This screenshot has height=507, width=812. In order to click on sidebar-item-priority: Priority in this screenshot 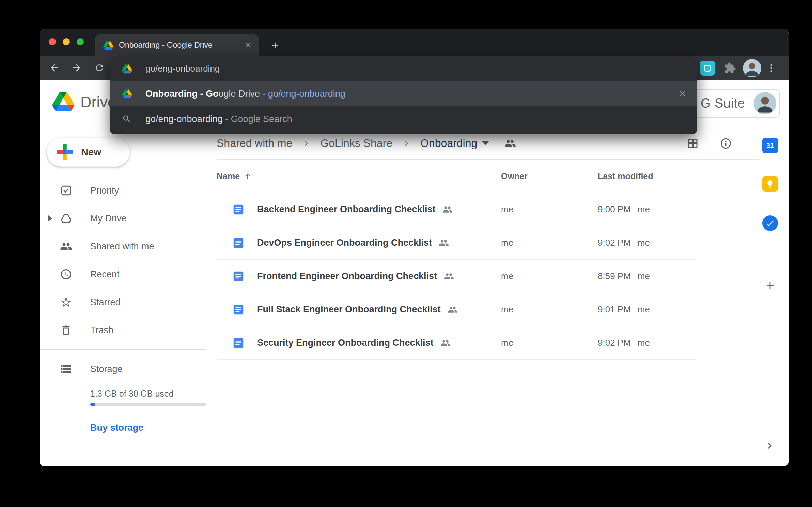, I will do `click(123, 190)`.